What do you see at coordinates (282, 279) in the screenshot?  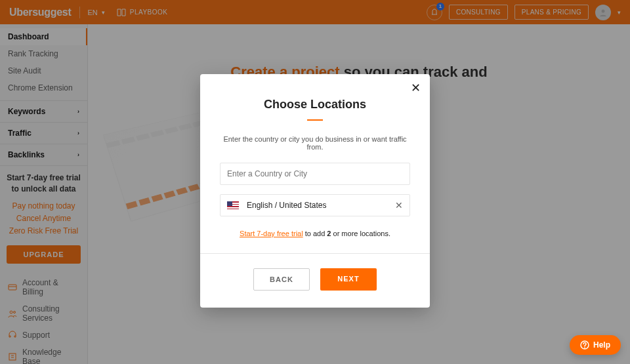 I see `back-button: BACK` at bounding box center [282, 279].